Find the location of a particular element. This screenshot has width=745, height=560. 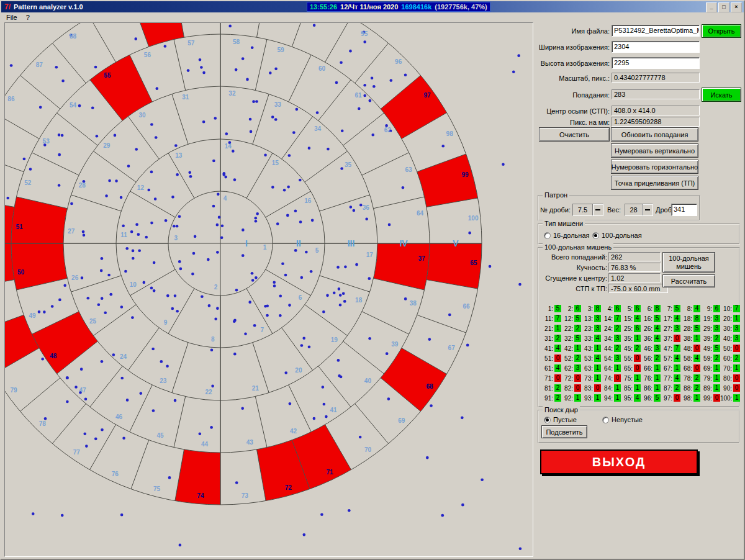

pellets-input: 341 is located at coordinates (684, 210).